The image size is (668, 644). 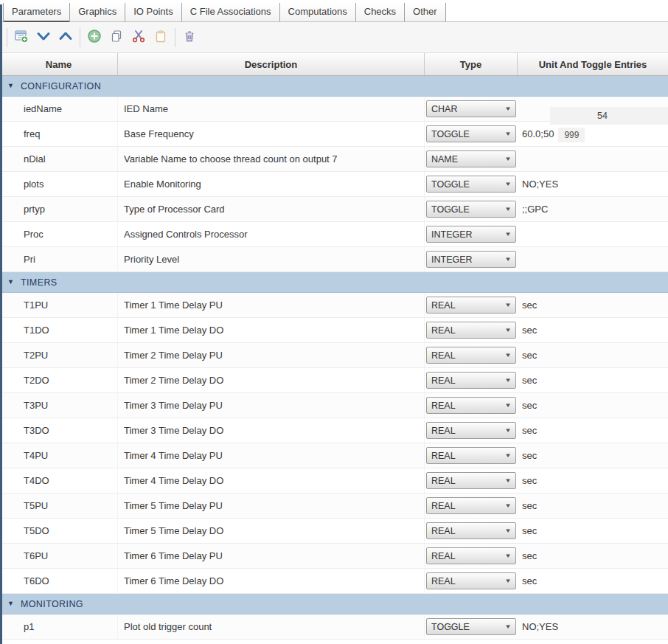 What do you see at coordinates (334, 283) in the screenshot?
I see `section-header: ▼ TIMERS` at bounding box center [334, 283].